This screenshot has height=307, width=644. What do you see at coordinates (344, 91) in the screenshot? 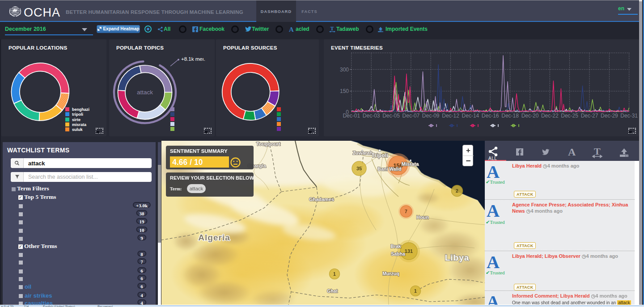
I see `svg-text: 150` at bounding box center [344, 91].